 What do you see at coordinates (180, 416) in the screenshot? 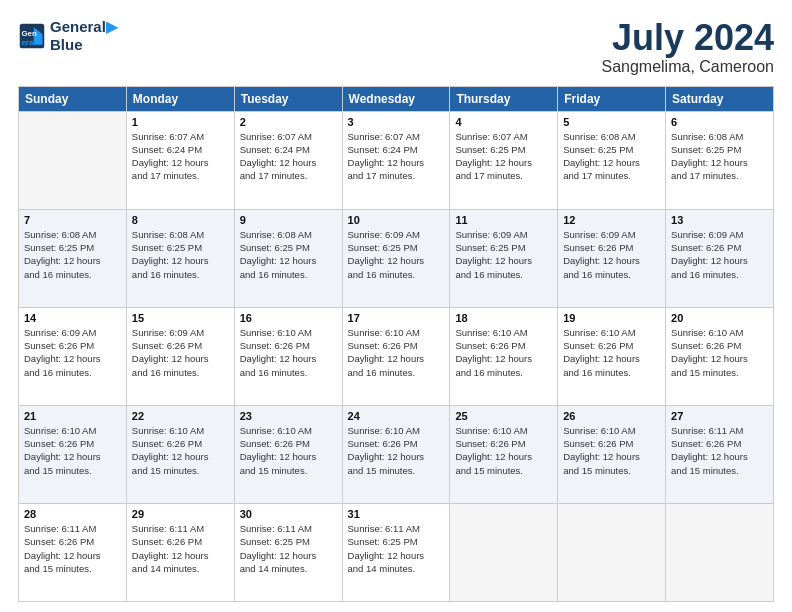
I see `day-number: 22` at bounding box center [180, 416].